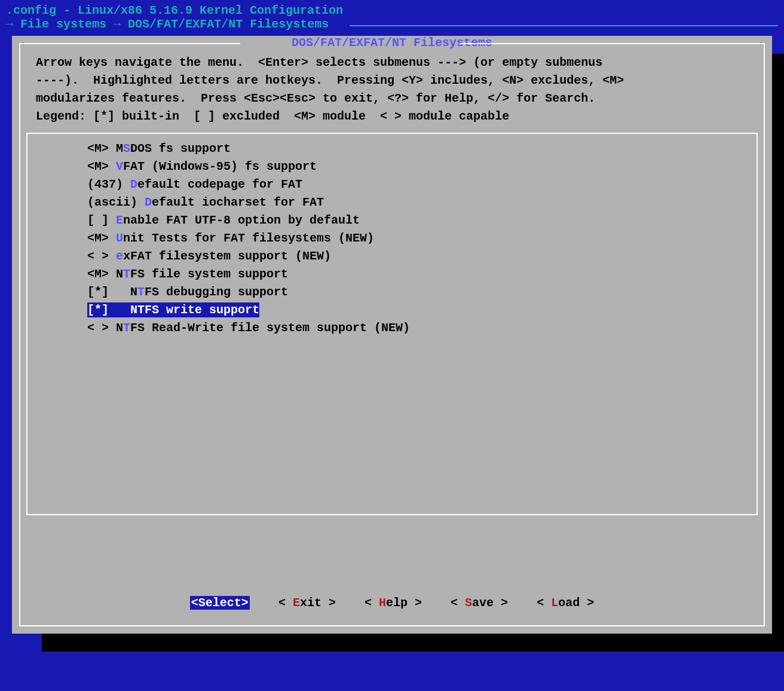  Describe the element at coordinates (392, 91) in the screenshot. I see `help-text: Arrow keys navigate the menu. <Enter> se…` at that location.